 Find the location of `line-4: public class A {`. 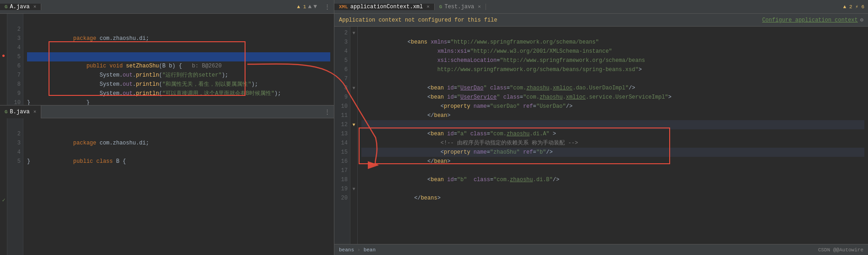

line-4: public class A { is located at coordinates (179, 48).